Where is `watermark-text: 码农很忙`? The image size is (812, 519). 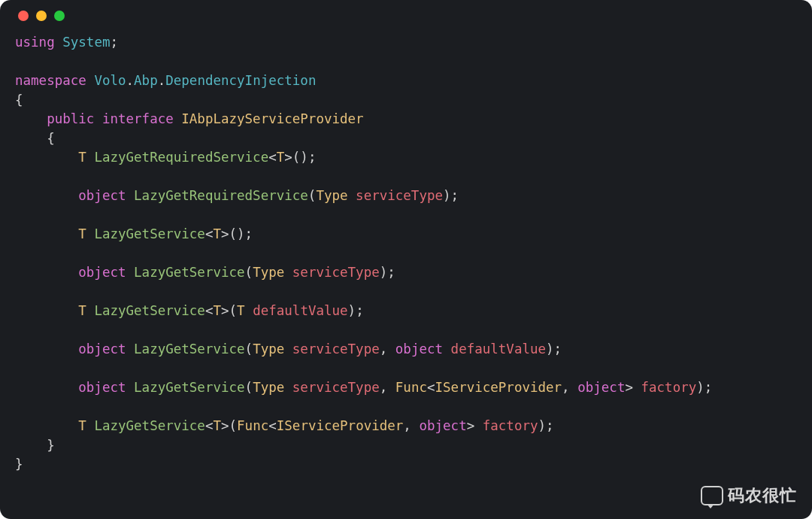
watermark-text: 码农很忙 is located at coordinates (762, 496).